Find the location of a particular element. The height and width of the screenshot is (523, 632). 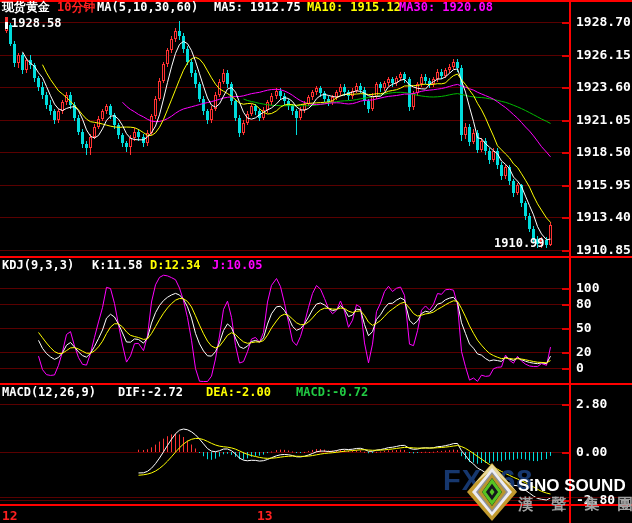

kdj-axis-label: 20 is located at coordinates (584, 352).